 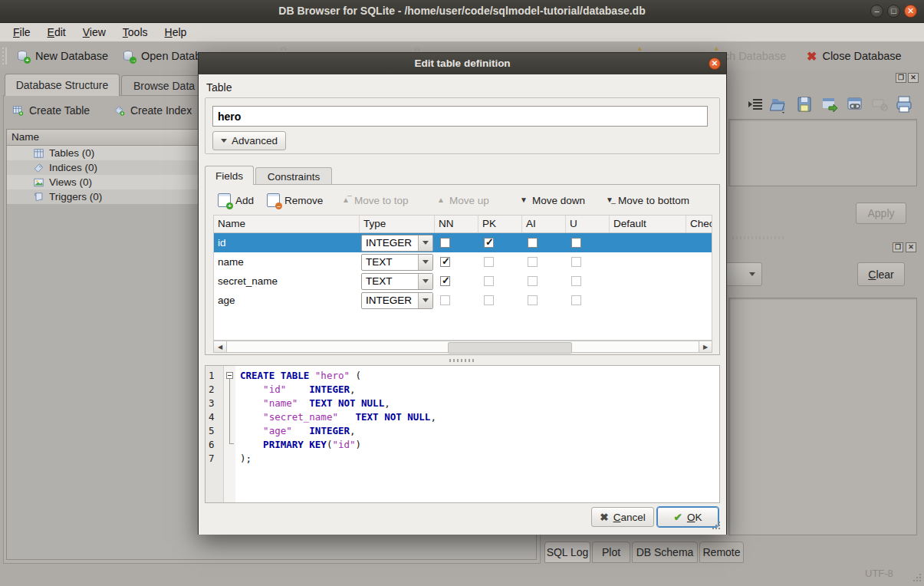 What do you see at coordinates (623, 517) in the screenshot?
I see `cancel-button: ✖ Cancel` at bounding box center [623, 517].